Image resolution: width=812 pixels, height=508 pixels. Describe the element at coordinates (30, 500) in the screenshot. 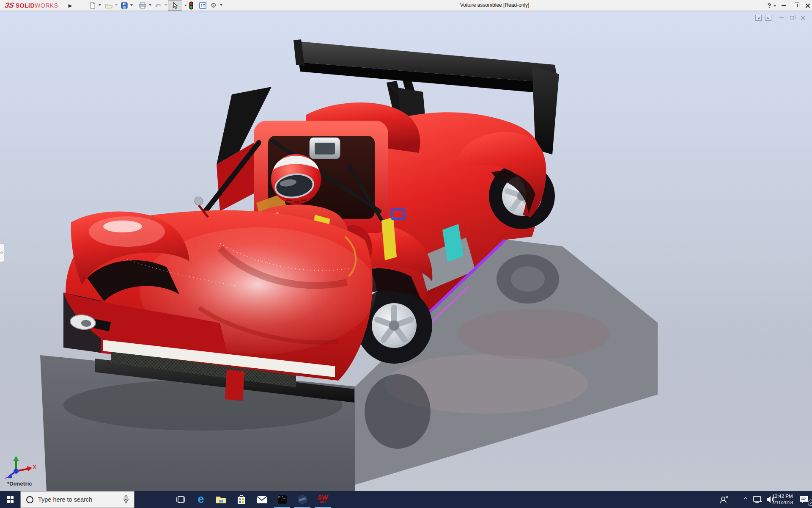

I see `cortana-icon` at that location.